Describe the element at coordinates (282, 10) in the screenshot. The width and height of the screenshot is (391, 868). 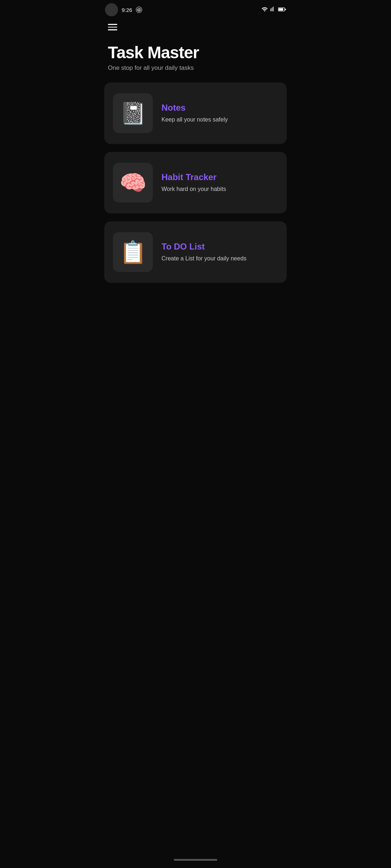
I see `battery-icon` at that location.